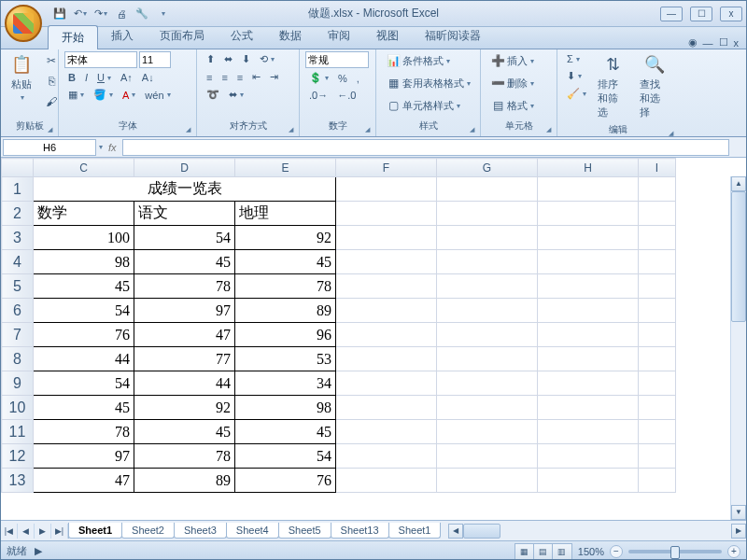 The height and width of the screenshot is (560, 747). What do you see at coordinates (708, 43) in the screenshot?
I see `ribbon-minimize-icon: —` at bounding box center [708, 43].